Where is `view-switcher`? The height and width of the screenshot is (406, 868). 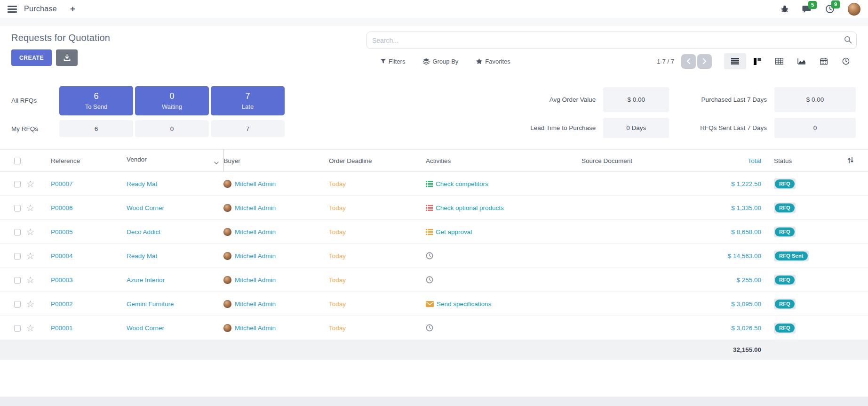 view-switcher is located at coordinates (790, 61).